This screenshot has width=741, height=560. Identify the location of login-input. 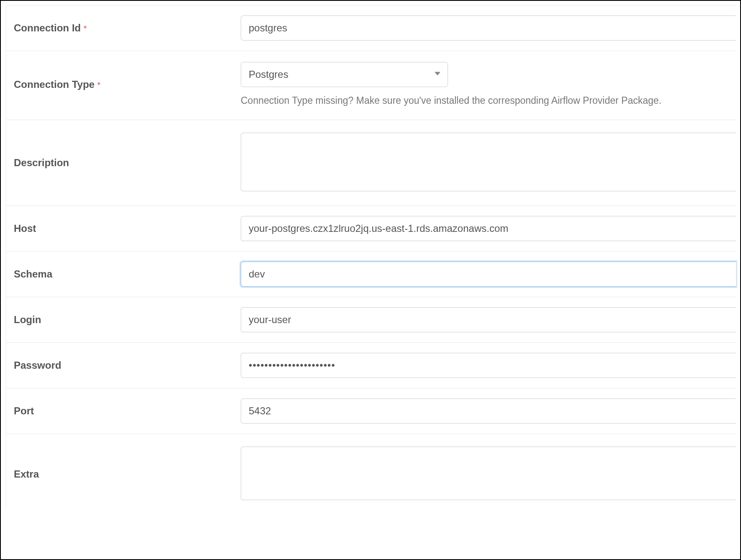
(488, 320).